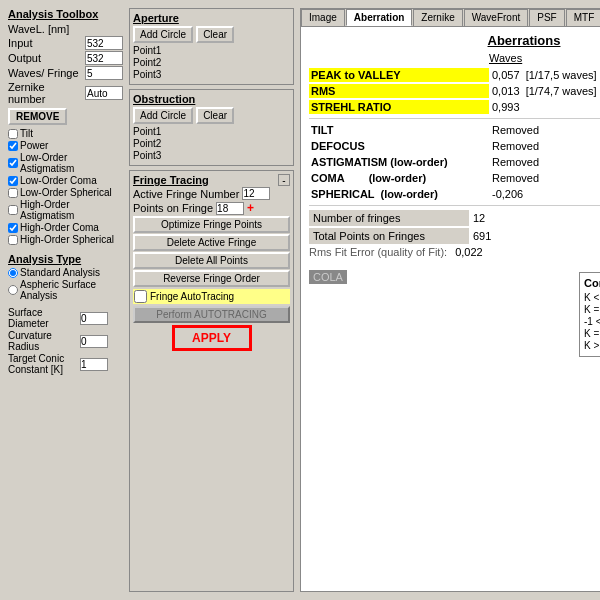 The width and height of the screenshot is (600, 600). I want to click on table-row: ASTIGMATISM (low-order) Removed, so click(454, 162).